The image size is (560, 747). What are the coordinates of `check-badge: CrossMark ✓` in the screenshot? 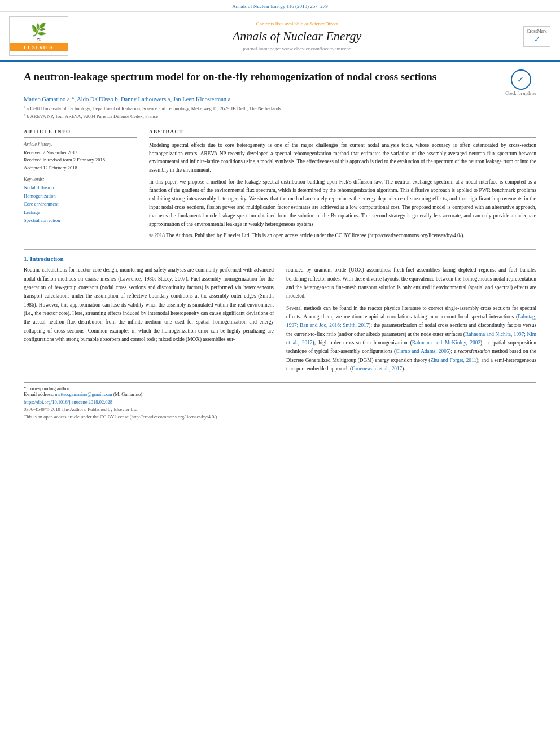 It's located at (537, 36).